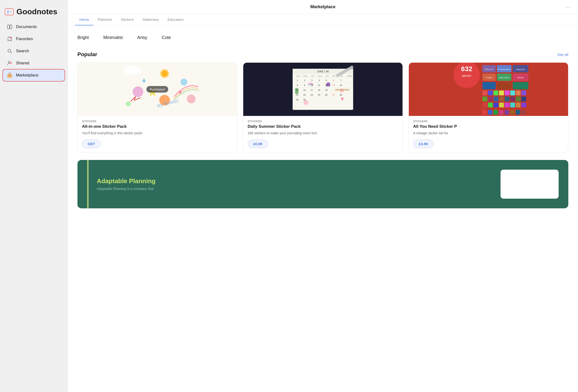  Describe the element at coordinates (105, 20) in the screenshot. I see `tab-planners: Planners` at that location.